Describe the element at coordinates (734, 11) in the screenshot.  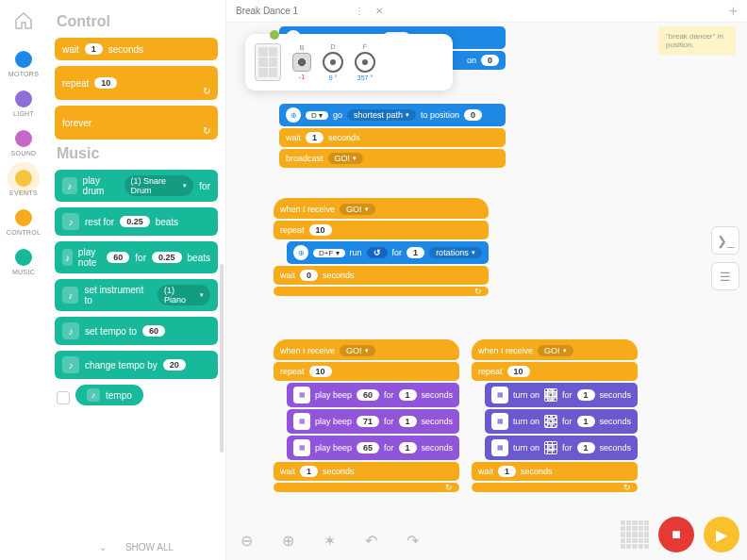
I see `add-tab-icon: +` at that location.